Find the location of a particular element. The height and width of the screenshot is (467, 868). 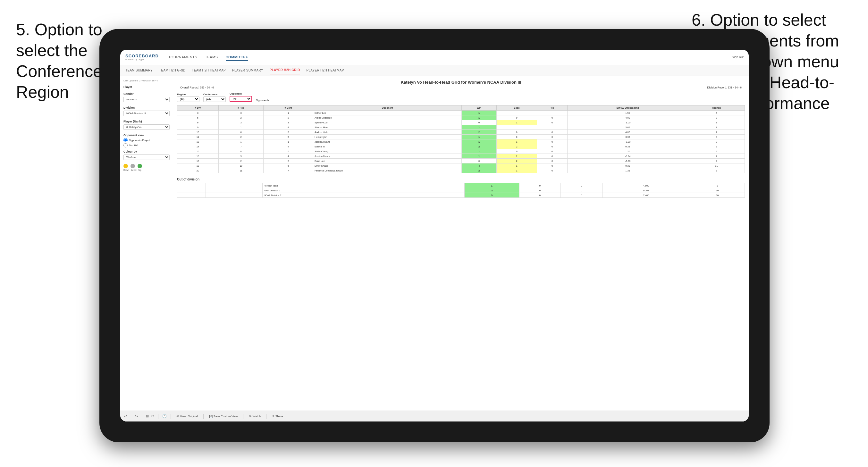

down-label: Down is located at coordinates (126, 170).